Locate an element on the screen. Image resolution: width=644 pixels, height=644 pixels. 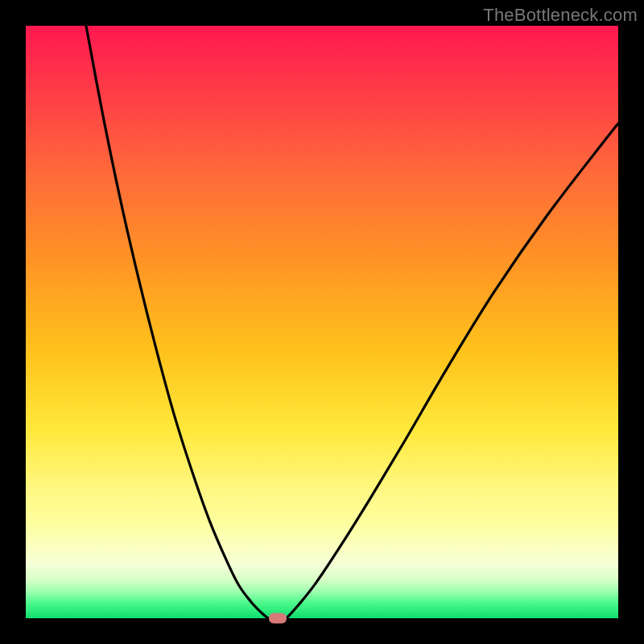
flat-bottom-marker is located at coordinates (278, 618).